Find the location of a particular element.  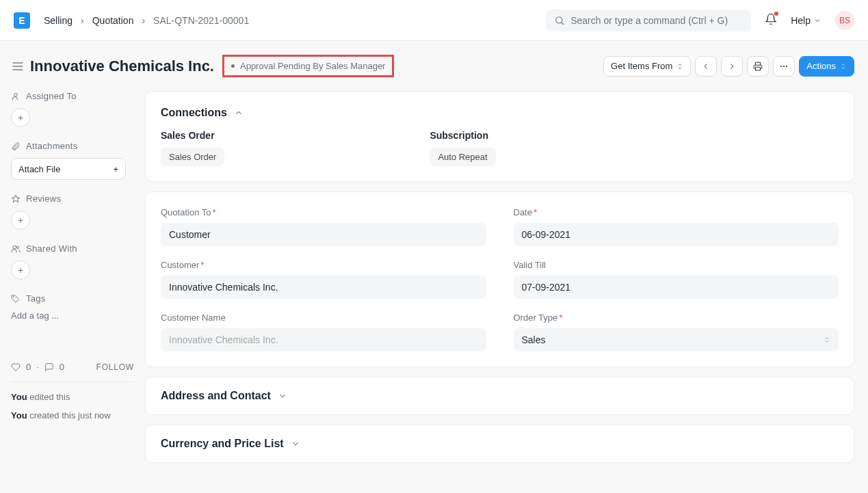

page-title: Innovative Chemicals Inc. is located at coordinates (122, 66).